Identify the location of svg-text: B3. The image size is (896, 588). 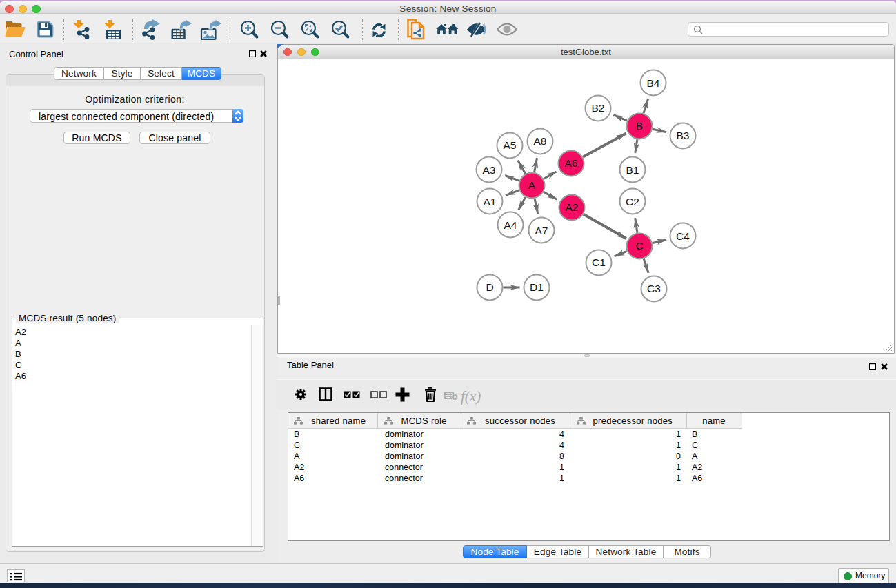
(683, 135).